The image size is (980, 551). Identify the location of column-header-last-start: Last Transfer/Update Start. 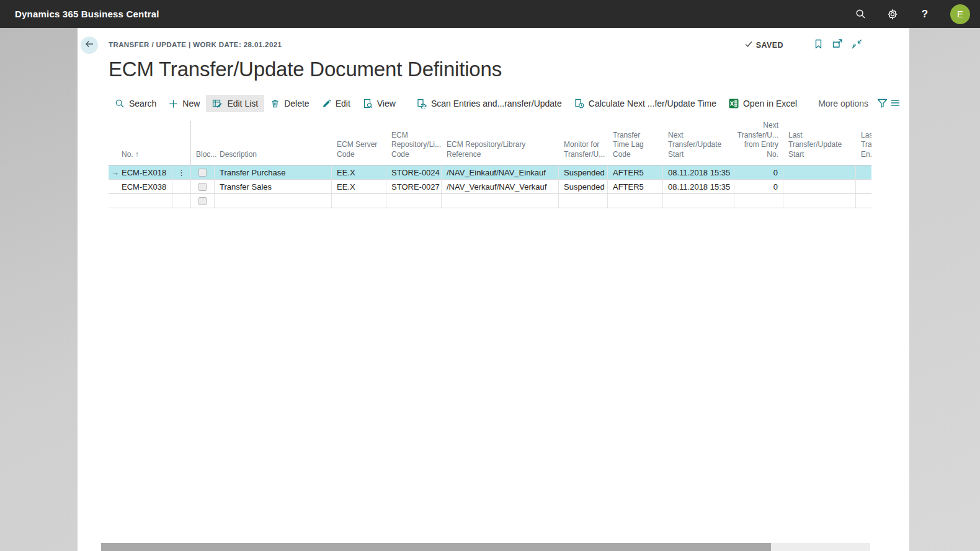
(820, 143).